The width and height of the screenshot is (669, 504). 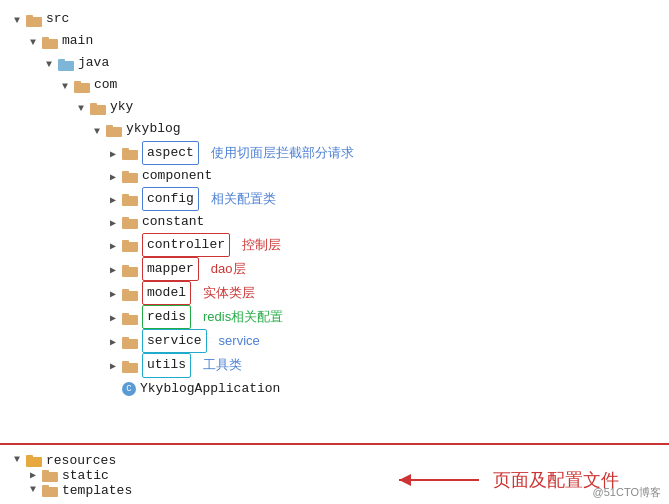 I want to click on badge-service: service, so click(x=174, y=341).